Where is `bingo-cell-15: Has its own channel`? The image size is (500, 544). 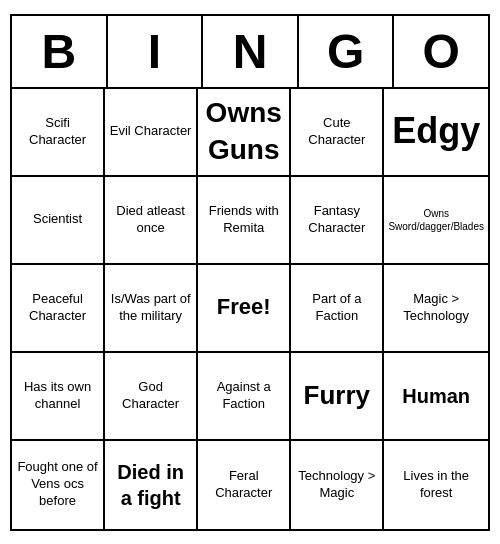
bingo-cell-15: Has its own channel is located at coordinates (58, 397).